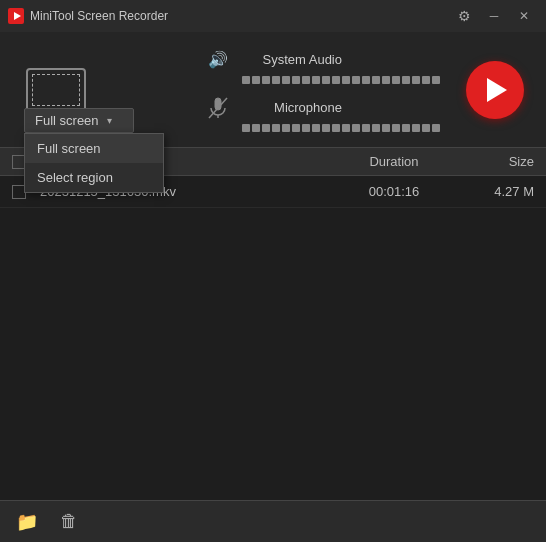  What do you see at coordinates (94, 163) in the screenshot?
I see `dropdown-menu: Full screen Select region` at bounding box center [94, 163].